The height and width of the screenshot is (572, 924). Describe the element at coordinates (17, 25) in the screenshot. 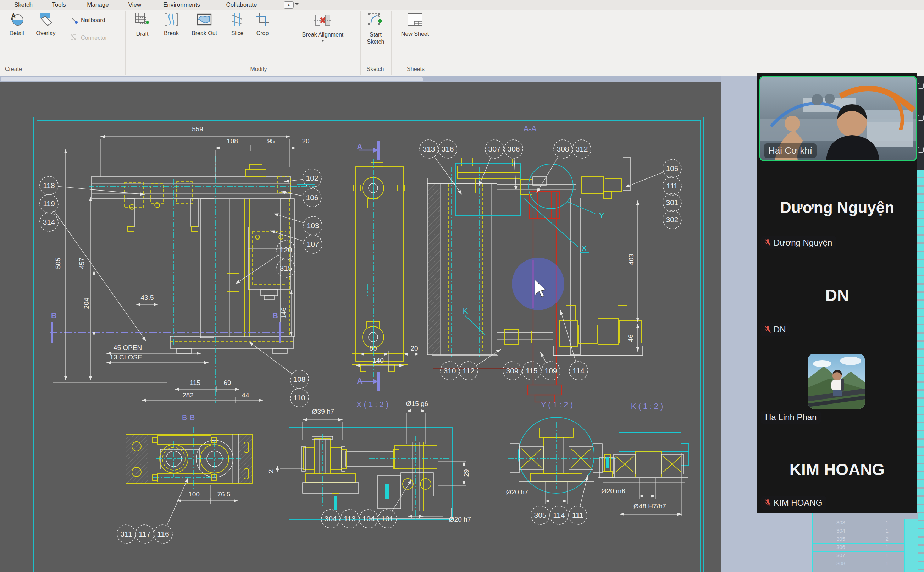

I see `detail-button: A Detail` at that location.